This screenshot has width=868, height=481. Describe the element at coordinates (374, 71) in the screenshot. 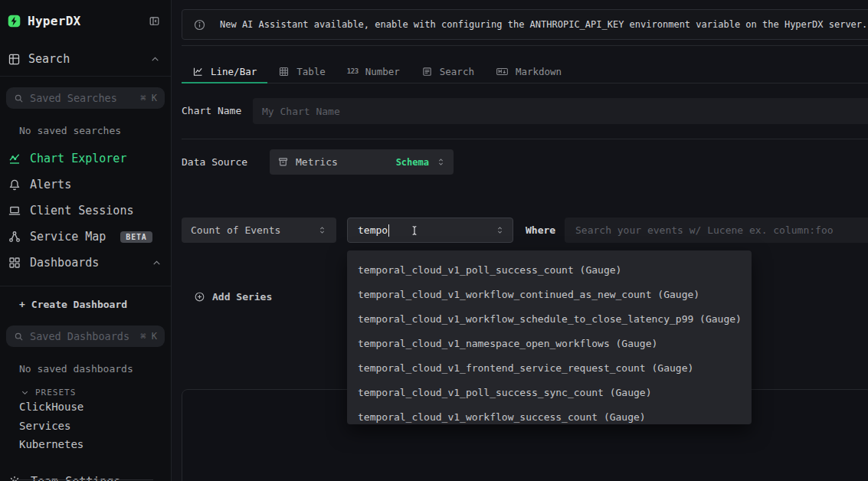

I see `tab-number: 123 Number` at that location.